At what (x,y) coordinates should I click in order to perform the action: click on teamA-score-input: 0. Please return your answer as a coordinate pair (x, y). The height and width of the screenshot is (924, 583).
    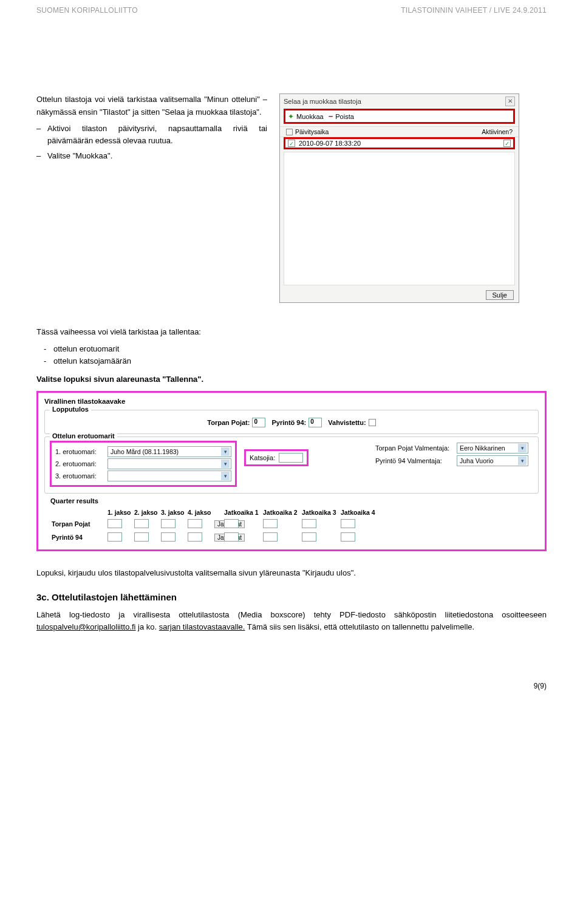
    Looking at the image, I should click on (259, 423).